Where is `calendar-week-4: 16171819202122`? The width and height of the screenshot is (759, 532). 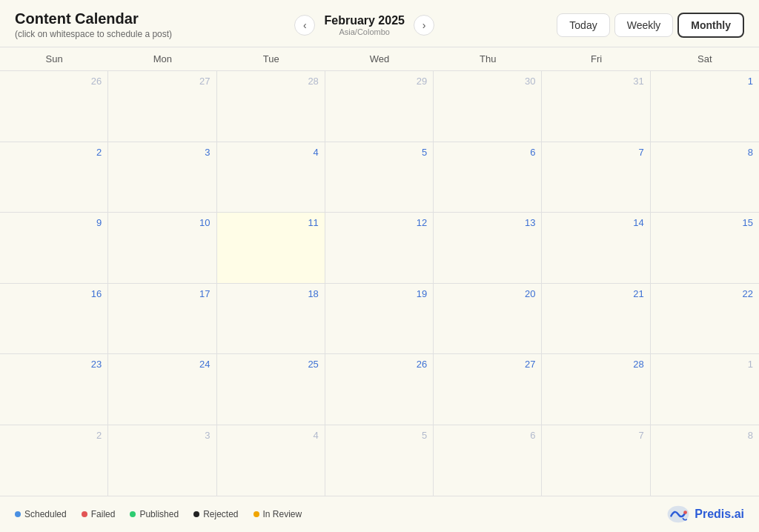
calendar-week-4: 16171819202122 is located at coordinates (380, 319).